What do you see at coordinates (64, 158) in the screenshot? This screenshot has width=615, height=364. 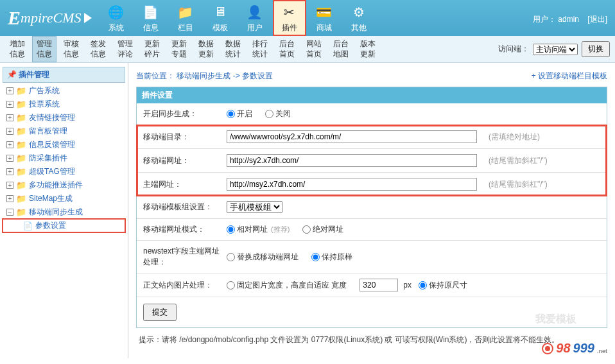 I see `tree-item: +📁防采集插件` at bounding box center [64, 158].